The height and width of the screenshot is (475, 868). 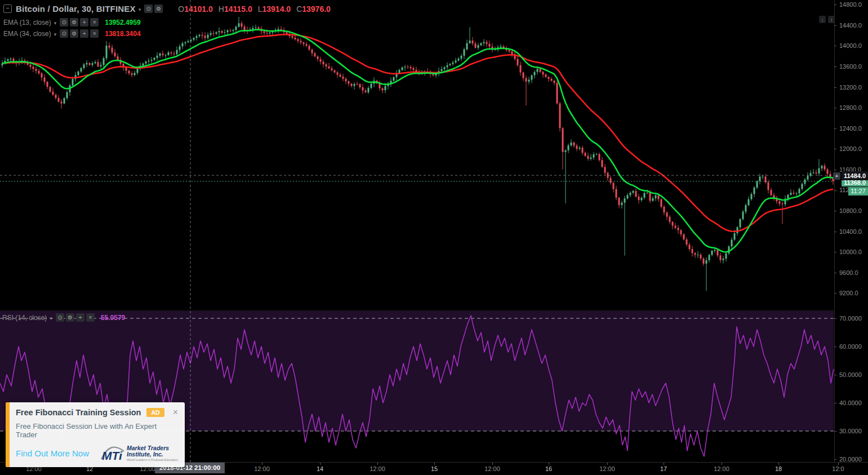 What do you see at coordinates (95, 435) in the screenshot?
I see `ad-panel: Free Fibonacci Training Session AD × Fre…` at bounding box center [95, 435].